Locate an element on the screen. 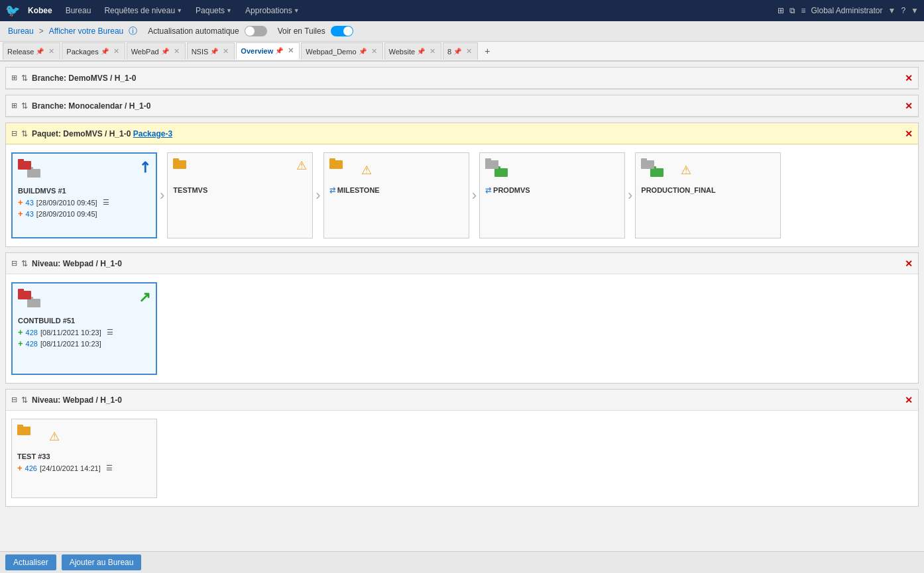 The width and height of the screenshot is (924, 573). section-package3-close: ✕ is located at coordinates (909, 134).